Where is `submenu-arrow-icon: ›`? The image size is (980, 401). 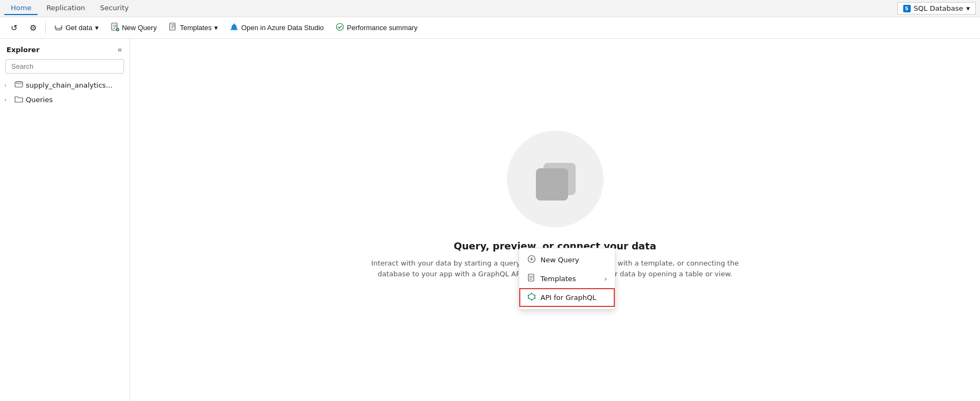 submenu-arrow-icon: › is located at coordinates (606, 278).